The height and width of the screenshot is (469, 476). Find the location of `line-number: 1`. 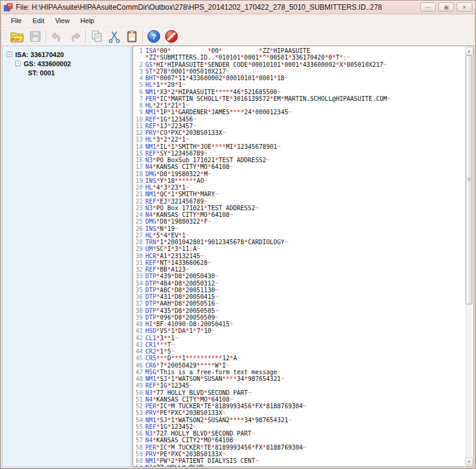

line-number: 1 is located at coordinates (139, 51).